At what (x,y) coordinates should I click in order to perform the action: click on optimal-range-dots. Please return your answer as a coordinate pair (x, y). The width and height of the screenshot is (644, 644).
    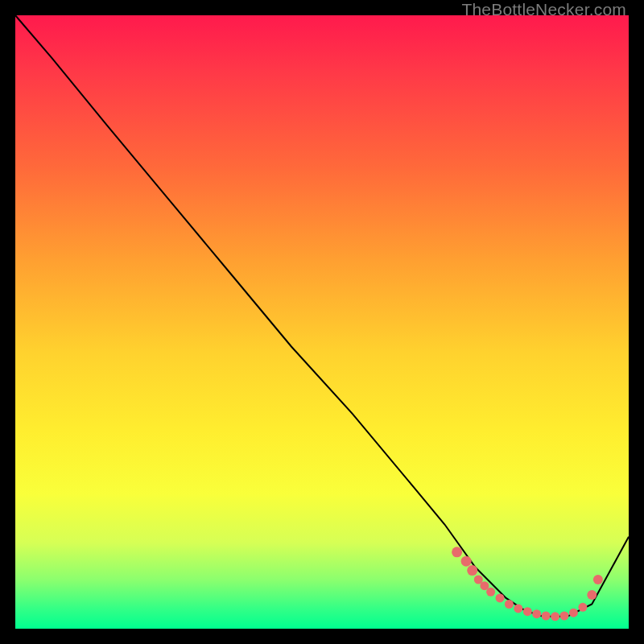
    Looking at the image, I should click on (527, 584).